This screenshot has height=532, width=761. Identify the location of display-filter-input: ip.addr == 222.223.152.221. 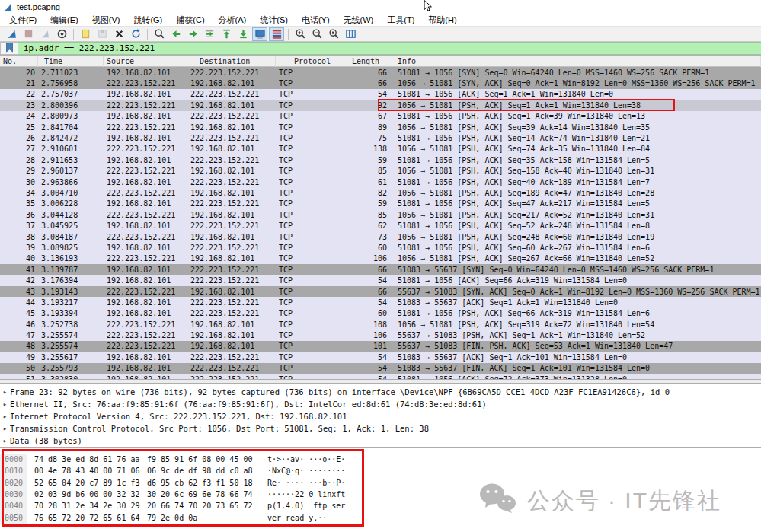
(390, 49).